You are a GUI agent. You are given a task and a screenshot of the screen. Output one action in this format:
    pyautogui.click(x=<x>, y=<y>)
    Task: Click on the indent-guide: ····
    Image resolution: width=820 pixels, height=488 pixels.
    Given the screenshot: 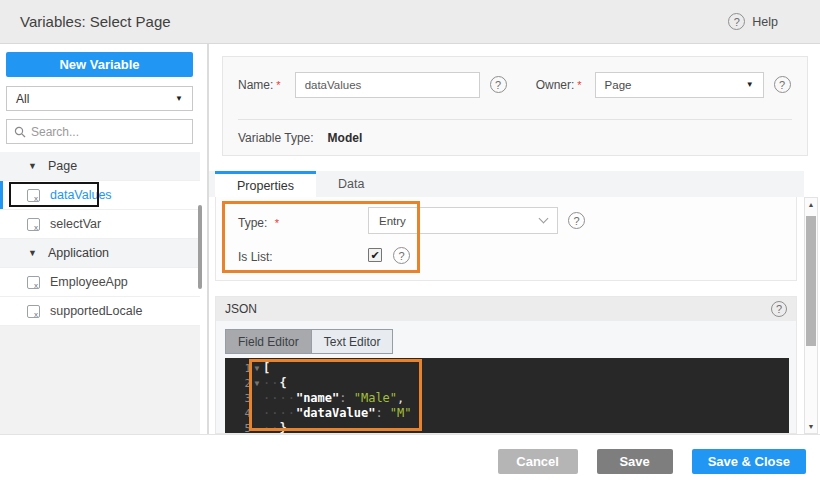 What is the action you would take?
    pyautogui.click(x=280, y=414)
    